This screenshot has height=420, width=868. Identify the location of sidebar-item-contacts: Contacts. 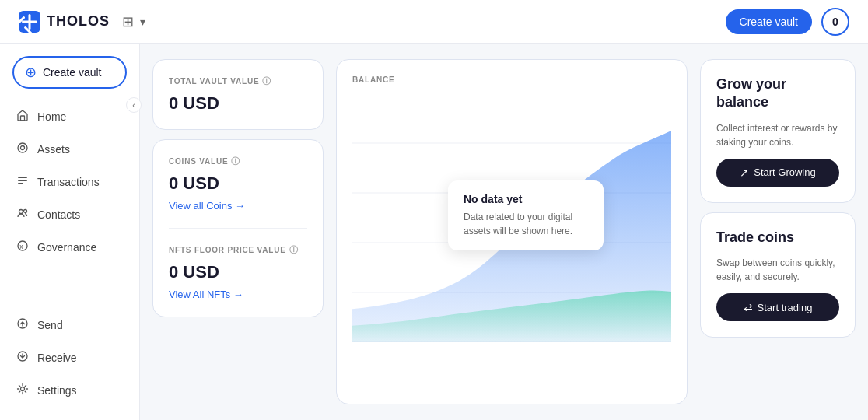
(70, 215).